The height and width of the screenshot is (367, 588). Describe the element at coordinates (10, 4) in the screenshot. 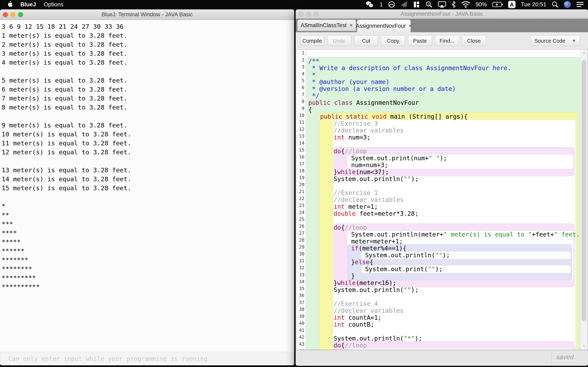

I see `apple-logo-icon` at that location.